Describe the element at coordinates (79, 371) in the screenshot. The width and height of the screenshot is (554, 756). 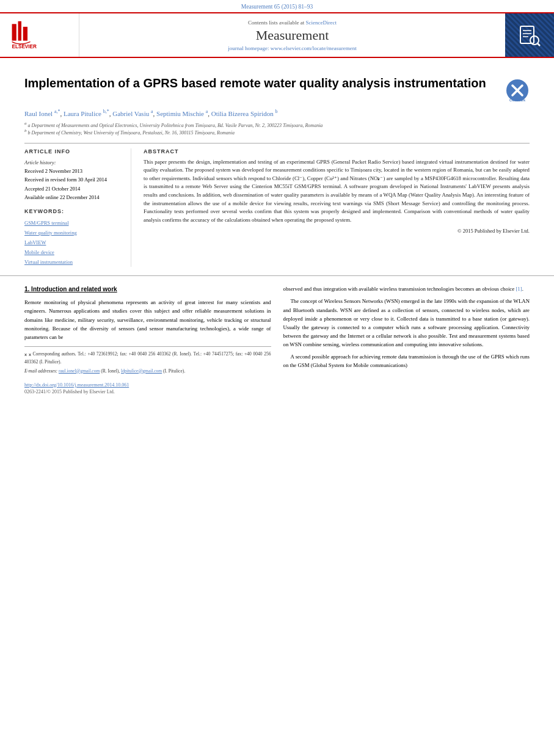
I see `email-raul: raul.ionel@gmail.com` at that location.